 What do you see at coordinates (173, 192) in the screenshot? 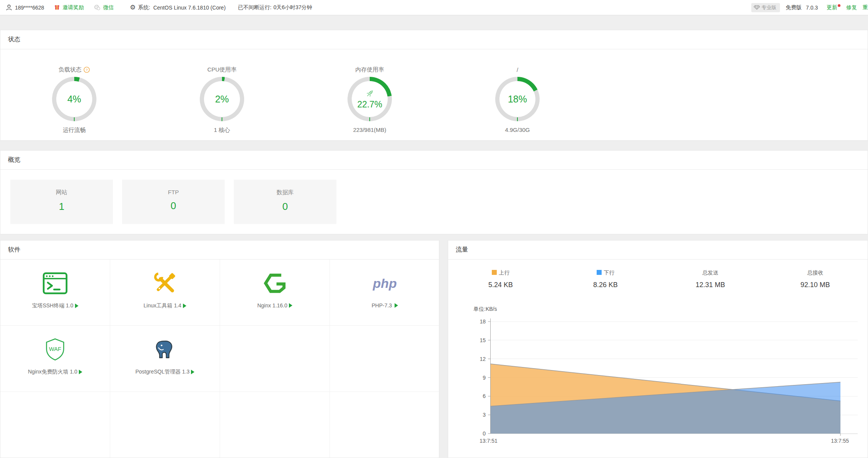
I see `overview-card-label: FTP` at bounding box center [173, 192].